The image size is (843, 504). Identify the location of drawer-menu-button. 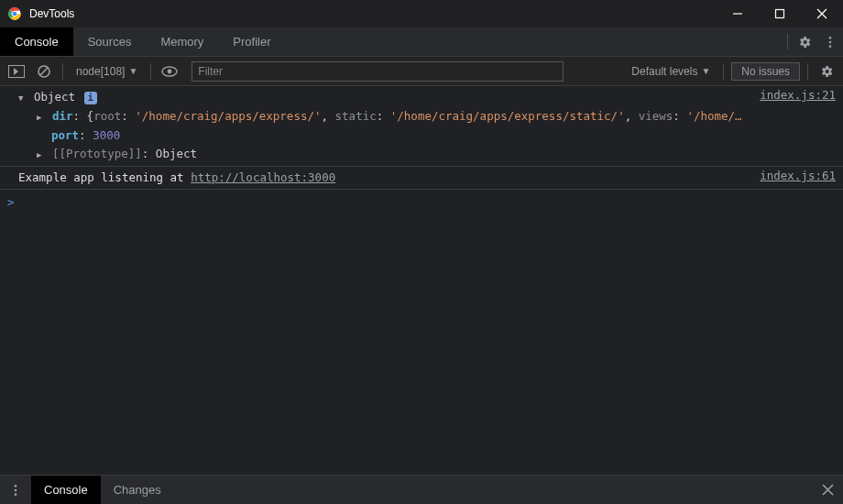
(16, 489).